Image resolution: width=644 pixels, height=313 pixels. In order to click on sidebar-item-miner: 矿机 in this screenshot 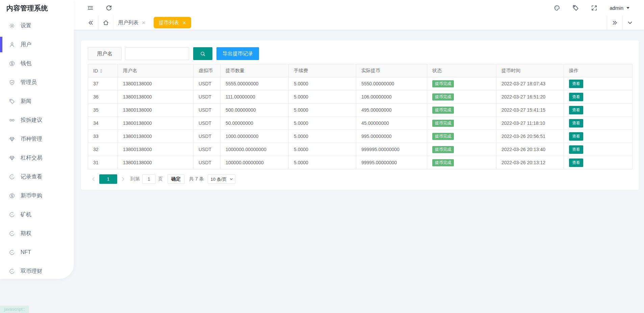, I will do `click(37, 215)`.